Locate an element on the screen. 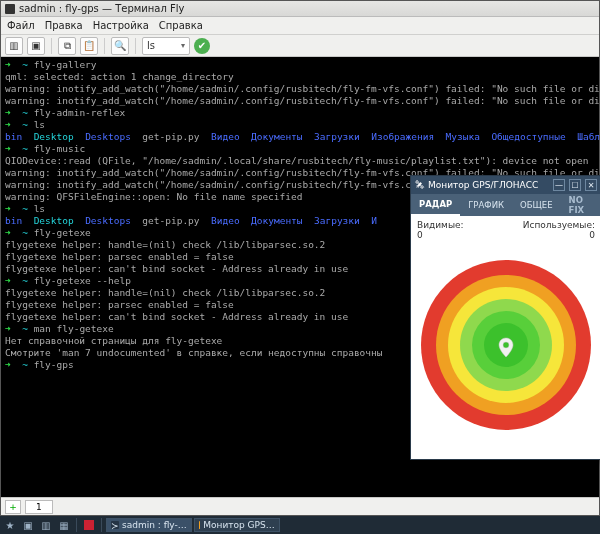 This screenshot has height=534, width=600. terminal-menubar: Файл Правка Настройка Справка is located at coordinates (300, 26).